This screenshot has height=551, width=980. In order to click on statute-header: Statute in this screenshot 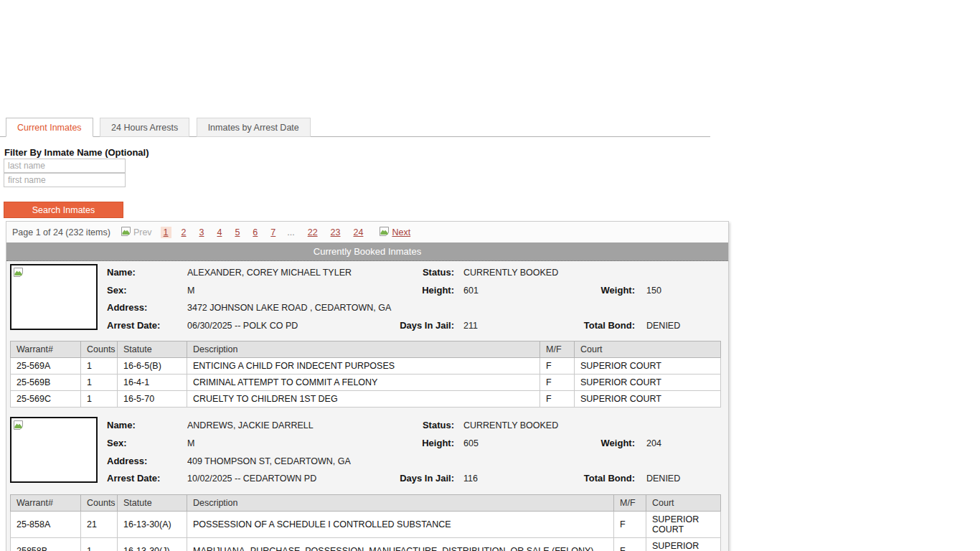, I will do `click(152, 350)`.